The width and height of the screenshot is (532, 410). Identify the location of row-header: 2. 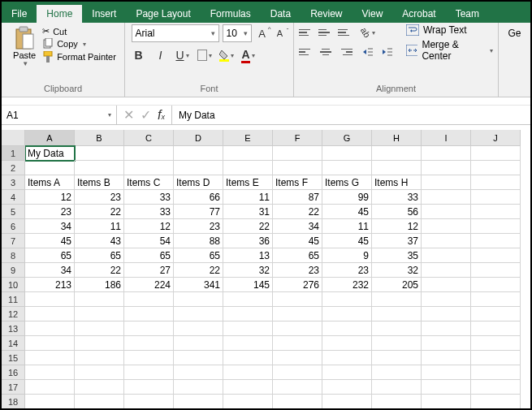
(13, 168).